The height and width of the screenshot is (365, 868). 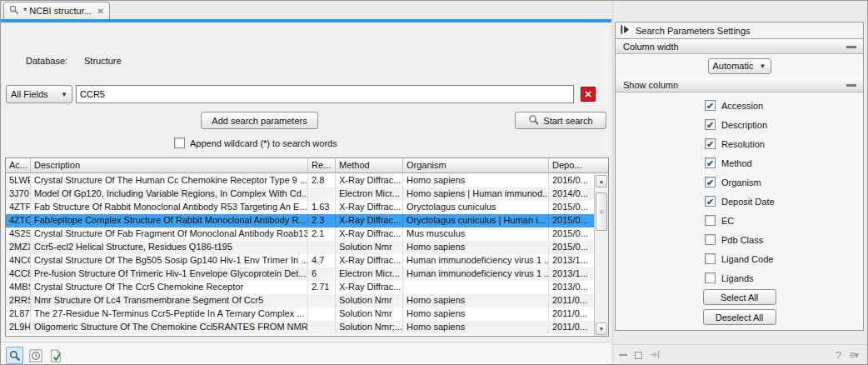 I want to click on search-view-button, so click(x=15, y=355).